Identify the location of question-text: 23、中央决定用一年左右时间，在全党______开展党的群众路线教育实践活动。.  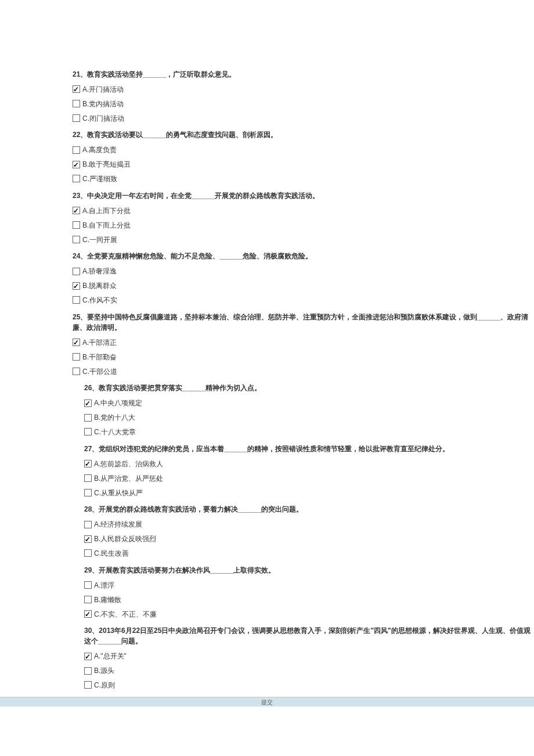
(267, 196).